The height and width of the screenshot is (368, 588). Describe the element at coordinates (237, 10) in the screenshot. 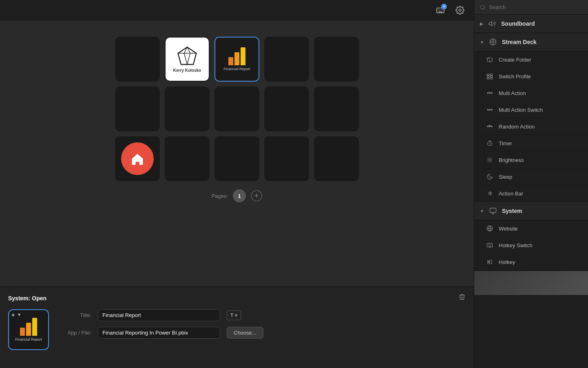

I see `top-bar: +` at that location.